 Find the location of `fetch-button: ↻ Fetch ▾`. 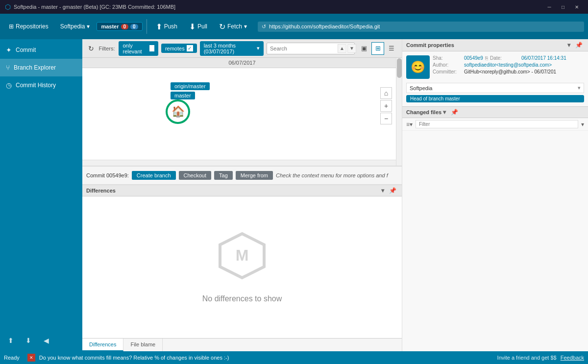

fetch-button: ↻ Fetch ▾ is located at coordinates (233, 26).